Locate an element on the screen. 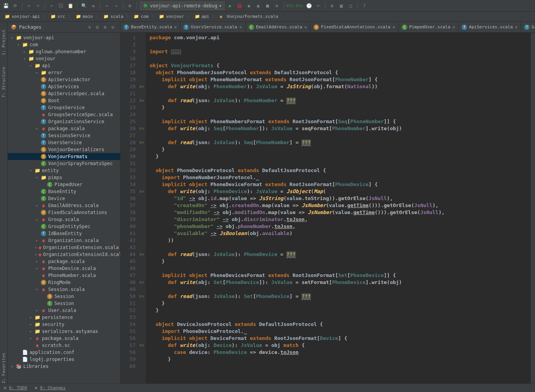 This screenshot has width=535, height=392. run-config-dropdown: 🪲 vonjour-api-remote-debug ▾ is located at coordinates (182, 6).